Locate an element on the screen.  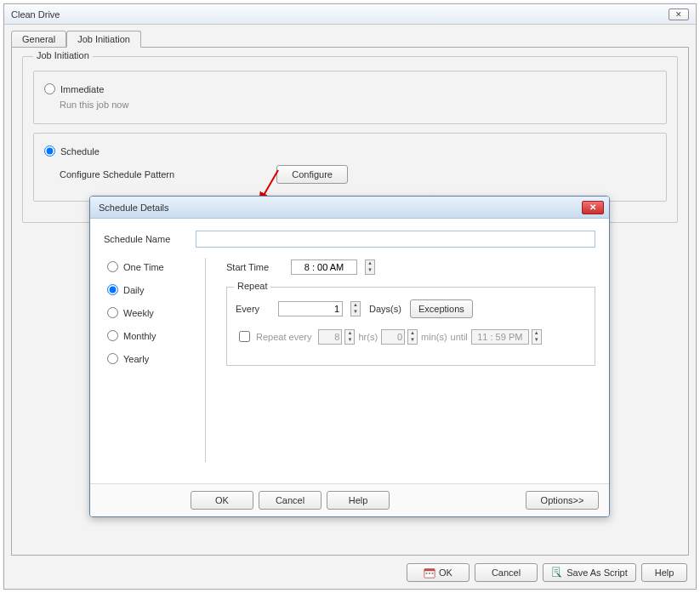
freq-yearly: Yearly is located at coordinates (151, 359).